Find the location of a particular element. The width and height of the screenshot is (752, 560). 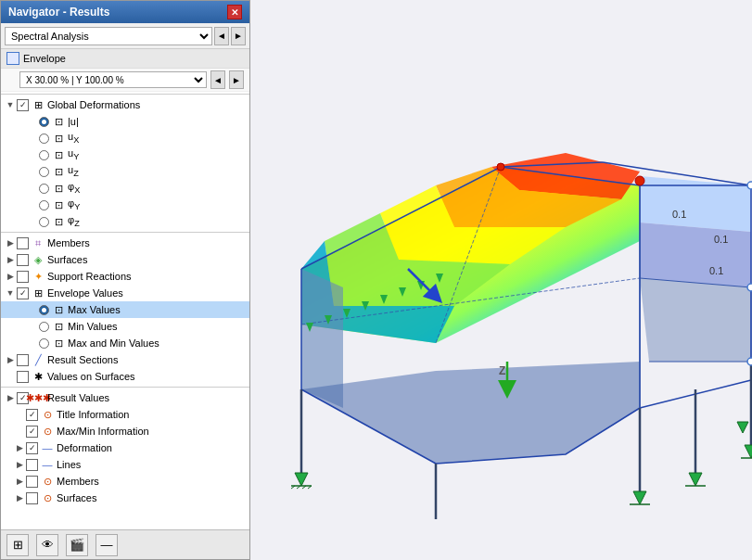

nav-title: Navigator - Results is located at coordinates (59, 12).